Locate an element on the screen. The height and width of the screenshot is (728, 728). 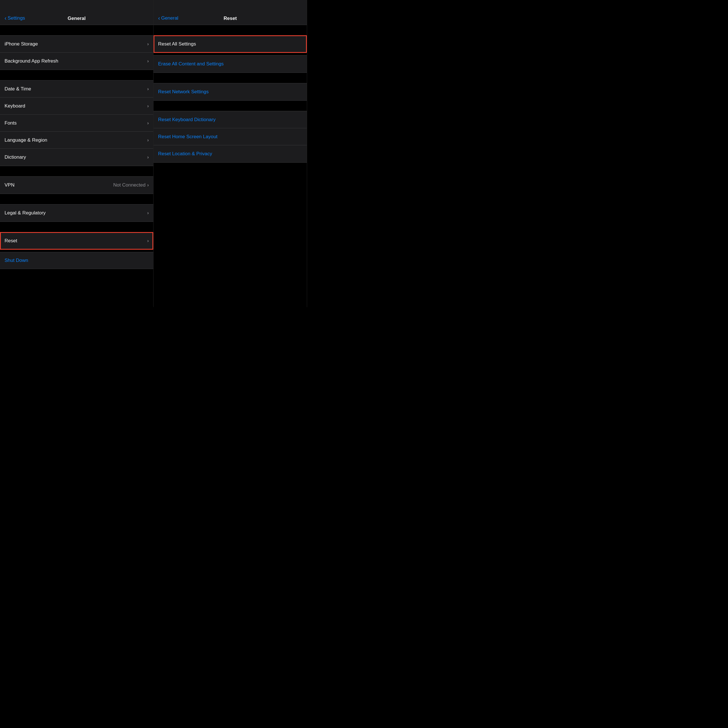
reset-home-screen-label: Reset Home Screen Layout is located at coordinates (188, 137).